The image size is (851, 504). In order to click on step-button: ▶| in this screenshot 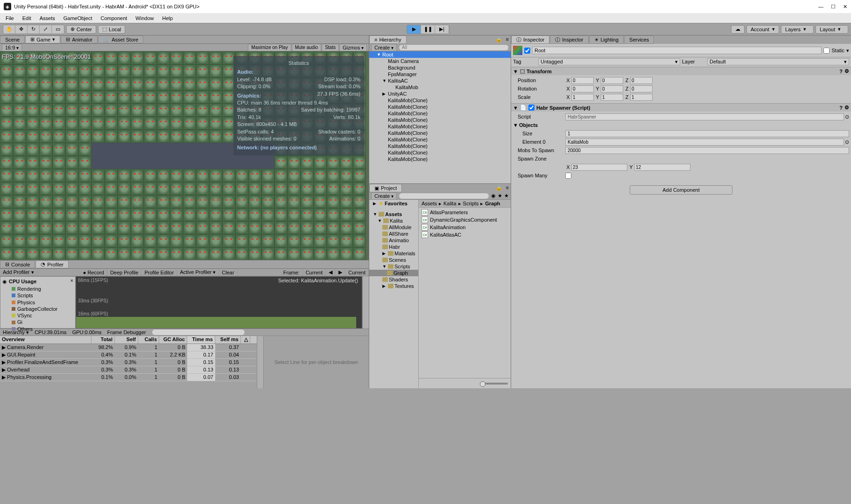, I will do `click(442, 29)`.